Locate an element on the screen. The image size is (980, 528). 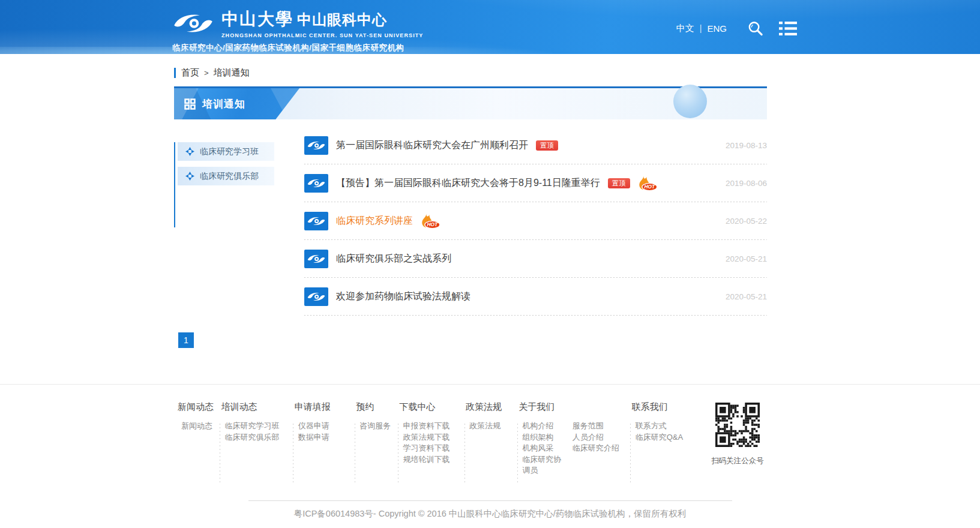
footer-col-title: 预约 is located at coordinates (374, 407).